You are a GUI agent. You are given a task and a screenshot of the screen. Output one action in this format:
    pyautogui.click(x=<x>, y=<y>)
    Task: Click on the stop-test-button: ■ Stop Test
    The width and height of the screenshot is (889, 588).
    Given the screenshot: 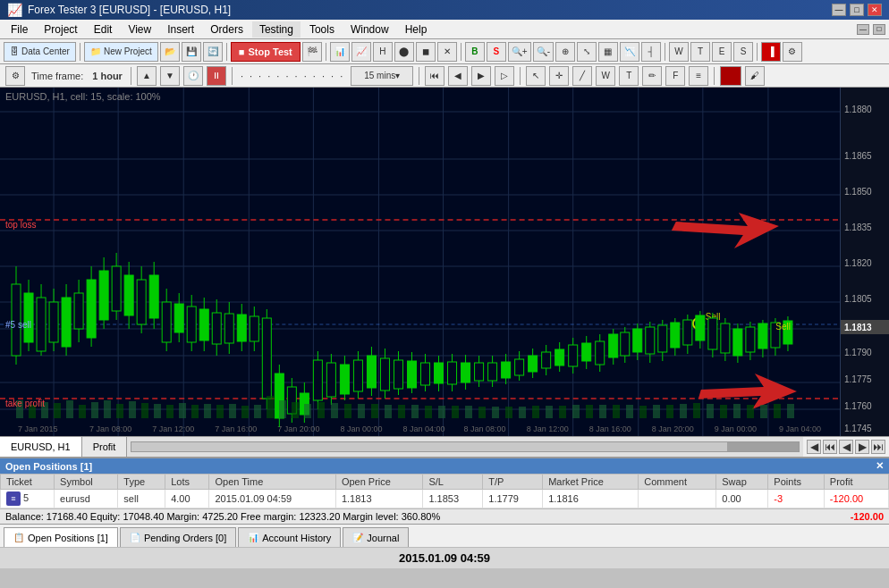 What is the action you would take?
    pyautogui.click(x=266, y=52)
    